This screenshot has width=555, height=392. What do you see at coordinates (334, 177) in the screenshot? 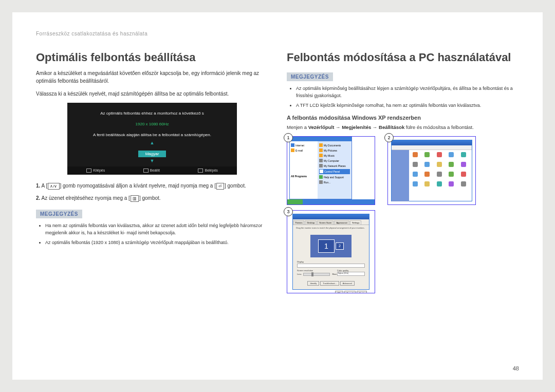
I see `menu-label: Help and Support` at bounding box center [334, 177].